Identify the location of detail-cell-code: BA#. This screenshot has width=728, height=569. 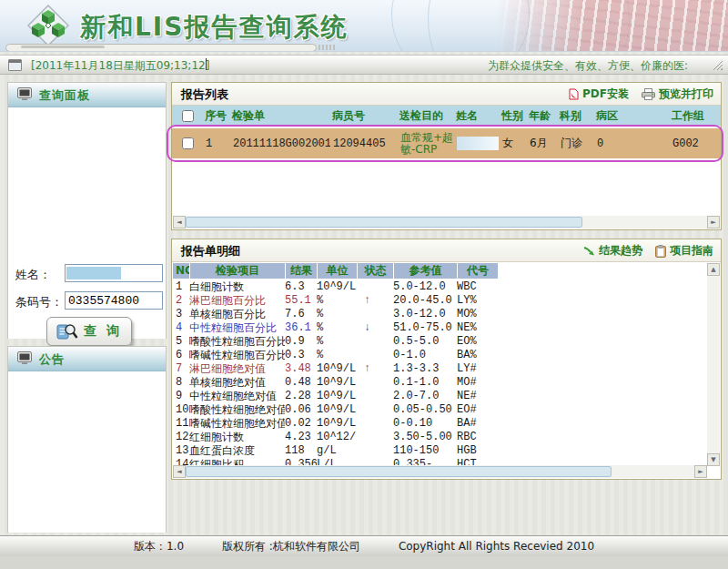
(477, 424).